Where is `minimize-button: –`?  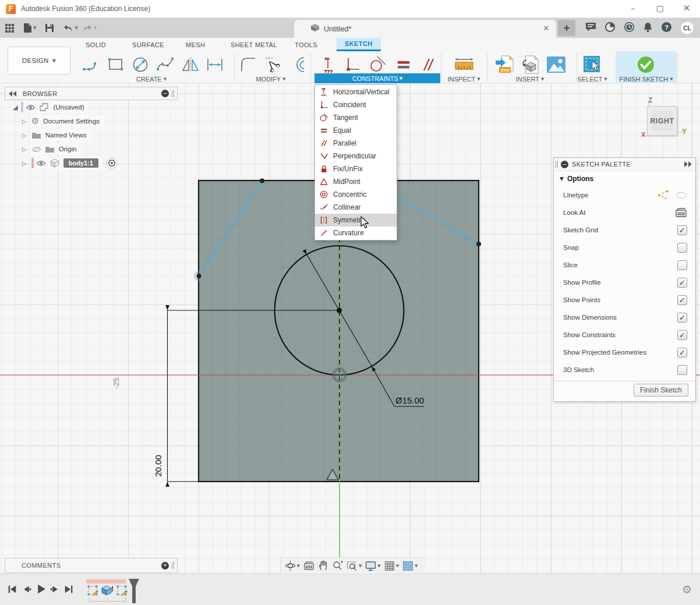
minimize-button: – is located at coordinates (633, 9).